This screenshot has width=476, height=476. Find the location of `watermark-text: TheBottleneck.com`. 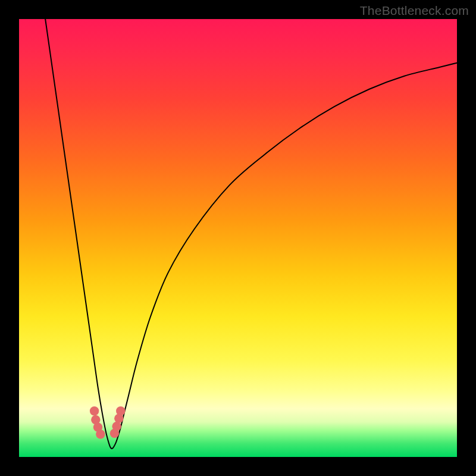

watermark-text: TheBottleneck.com is located at coordinates (414, 11).